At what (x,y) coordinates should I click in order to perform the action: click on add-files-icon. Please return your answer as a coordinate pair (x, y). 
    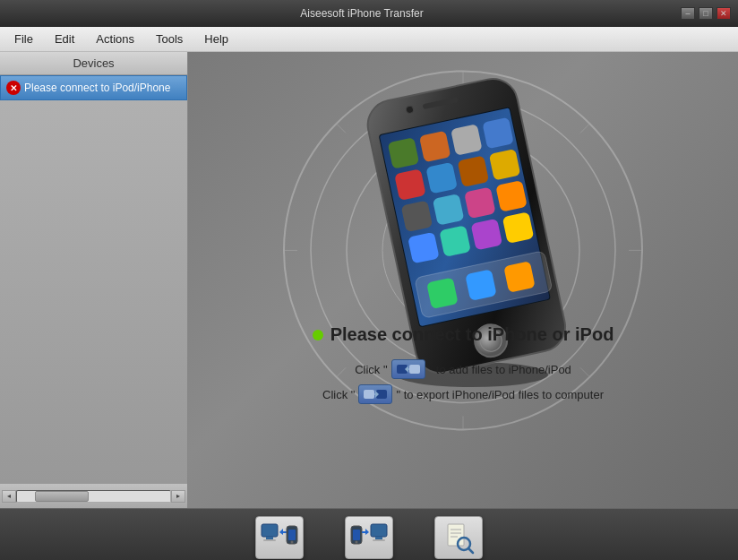
    Looking at the image, I should click on (408, 369).